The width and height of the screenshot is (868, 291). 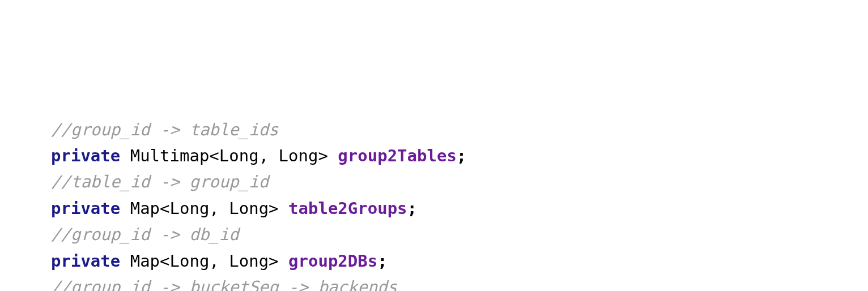 I want to click on code-line: //group_id -> table_ids, so click(x=459, y=130).